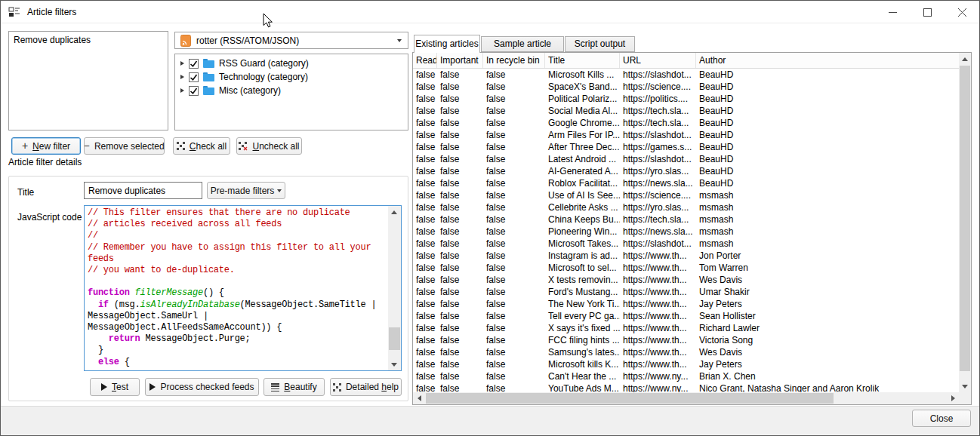  Describe the element at coordinates (294, 387) in the screenshot. I see `beautify-button: Beautify` at that location.